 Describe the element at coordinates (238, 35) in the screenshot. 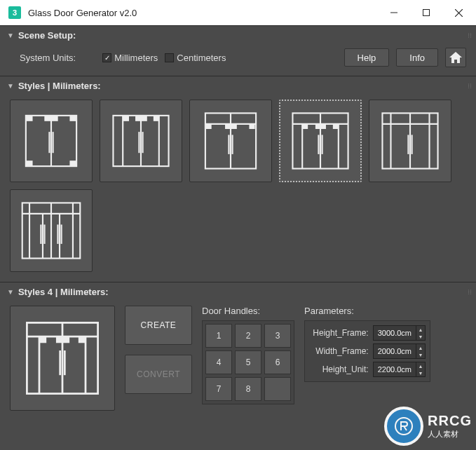

I see `scene-setup-header: ▼ Scene Setup: ⁞⁞` at that location.